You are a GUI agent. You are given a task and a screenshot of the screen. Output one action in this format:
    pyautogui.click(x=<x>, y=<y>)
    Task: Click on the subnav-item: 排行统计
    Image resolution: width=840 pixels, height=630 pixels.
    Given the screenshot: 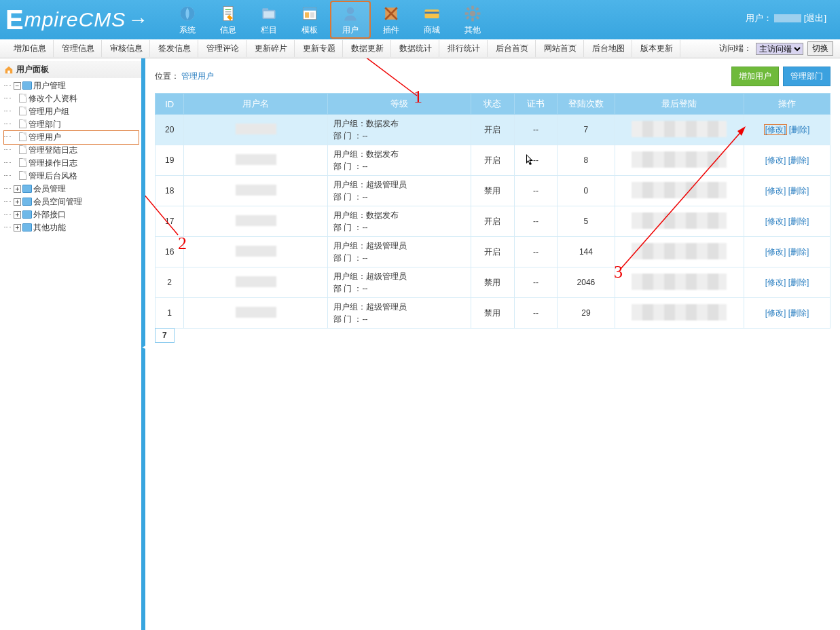 What is the action you would take?
    pyautogui.click(x=464, y=49)
    